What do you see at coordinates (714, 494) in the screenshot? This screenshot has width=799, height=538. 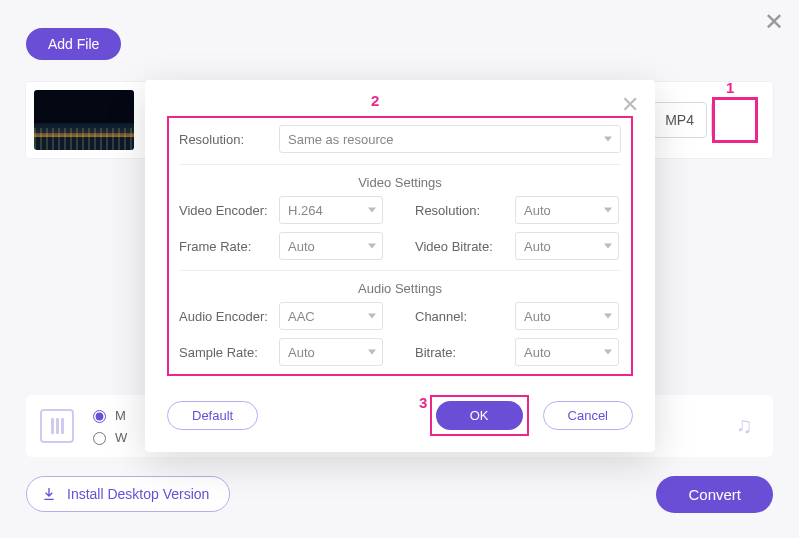 I see `convert-button: Convert` at bounding box center [714, 494].